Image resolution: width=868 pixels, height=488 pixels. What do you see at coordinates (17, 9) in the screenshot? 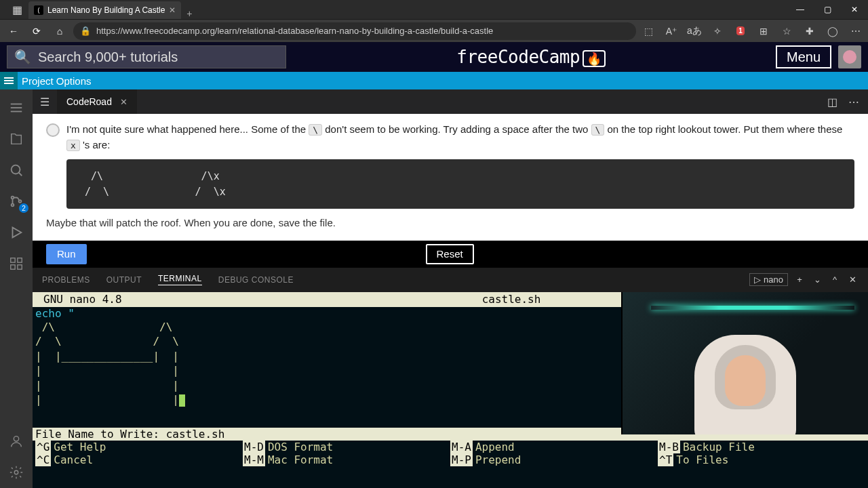
I see `tab-actions-icon: ▦` at bounding box center [17, 9].